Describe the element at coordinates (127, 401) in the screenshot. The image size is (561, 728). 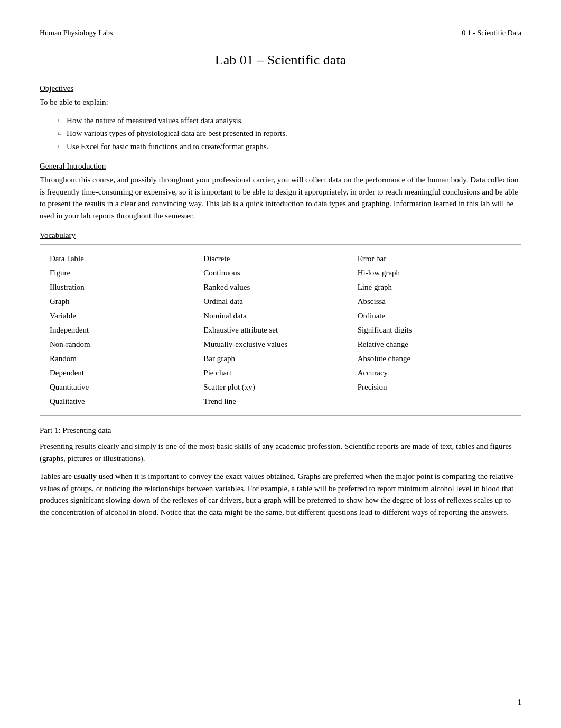
I see `vocab-term: Qualitative` at that location.